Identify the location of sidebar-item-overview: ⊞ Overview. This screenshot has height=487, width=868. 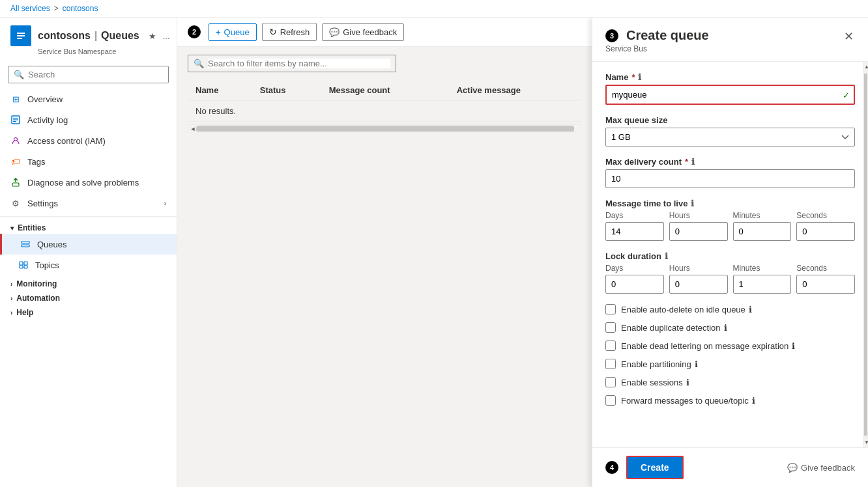
(89, 99).